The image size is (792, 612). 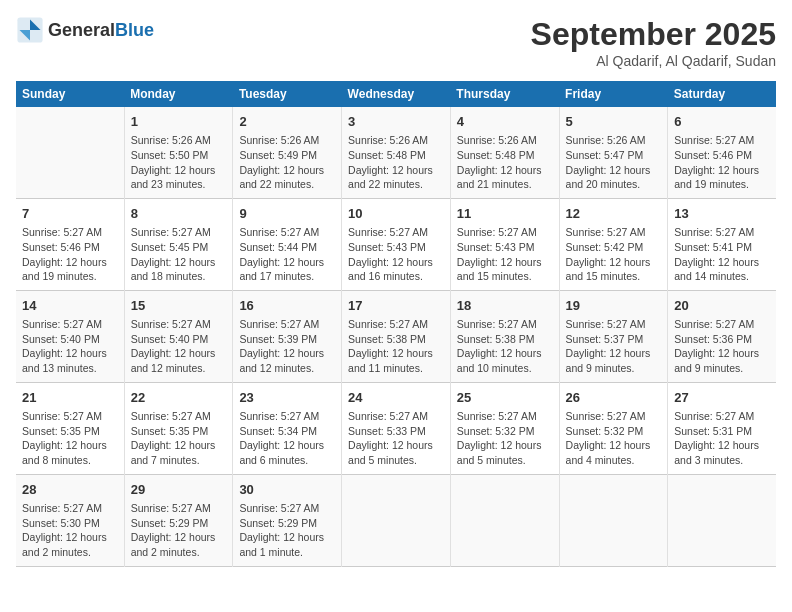 I want to click on week-row-5: 28Sunrise: 5:27 AM Sunset: 5:30 PM Dayli…, so click(x=396, y=520).